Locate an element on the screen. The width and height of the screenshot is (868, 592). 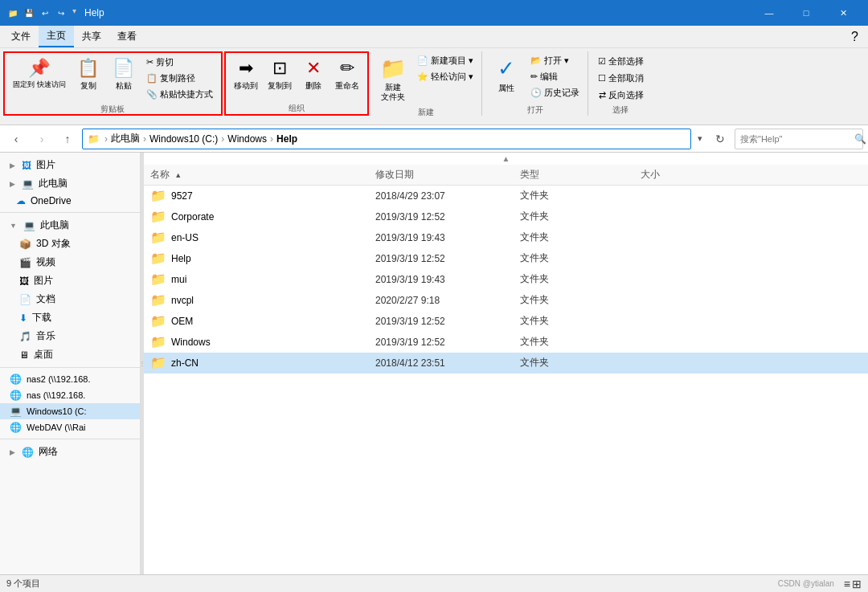
properties-button: ✓ 属性 is located at coordinates (506, 76).